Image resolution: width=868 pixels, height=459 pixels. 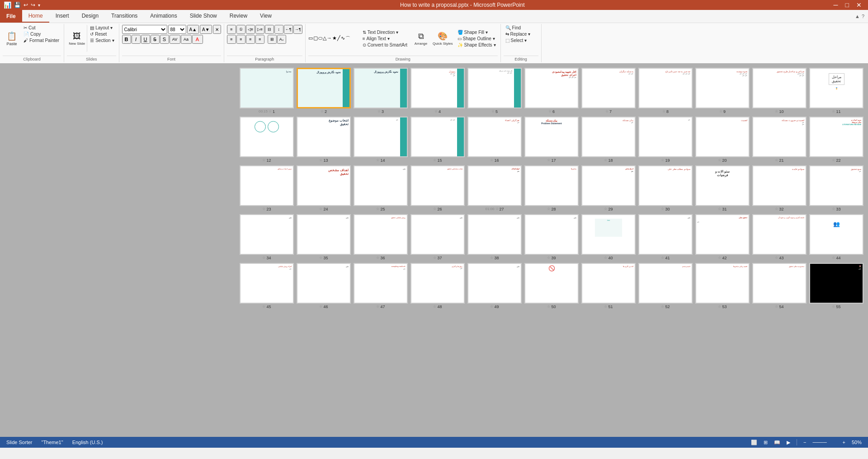 I want to click on close-button: ✕, so click(x=859, y=5).